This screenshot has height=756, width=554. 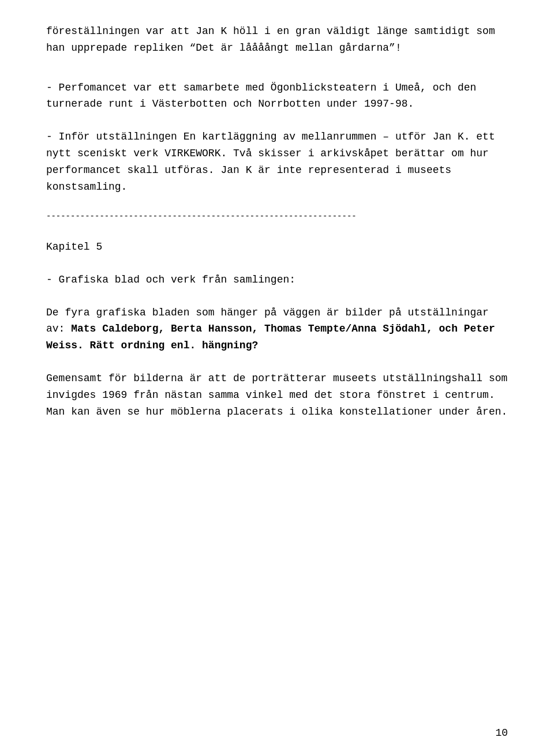 I want to click on chapter-text: Kapitel 5, so click(x=74, y=247).